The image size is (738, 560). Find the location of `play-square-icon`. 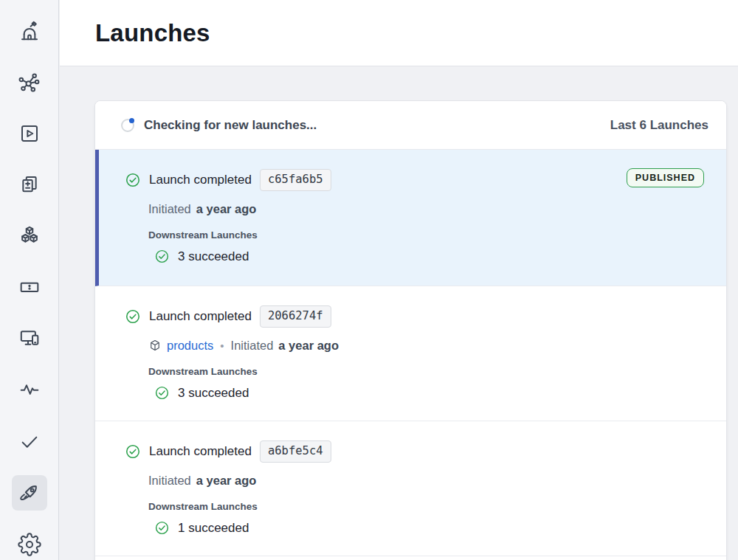

play-square-icon is located at coordinates (30, 134).